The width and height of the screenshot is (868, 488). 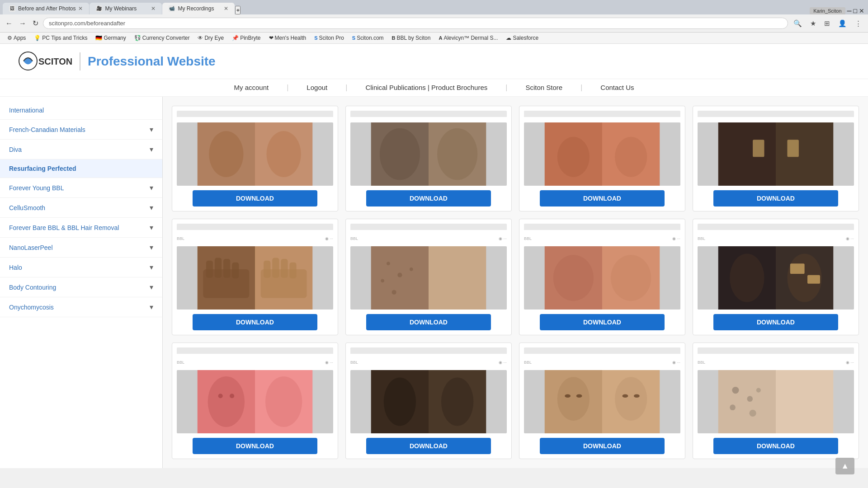 What do you see at coordinates (255, 322) in the screenshot?
I see `download-button-mid-1: DOWNLOAD` at bounding box center [255, 322].